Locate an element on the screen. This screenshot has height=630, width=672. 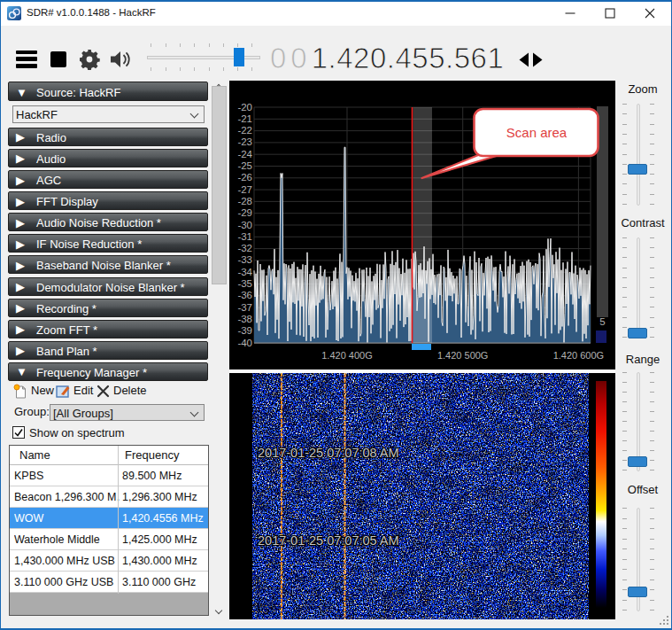
svg-text: -21 is located at coordinates (244, 119).